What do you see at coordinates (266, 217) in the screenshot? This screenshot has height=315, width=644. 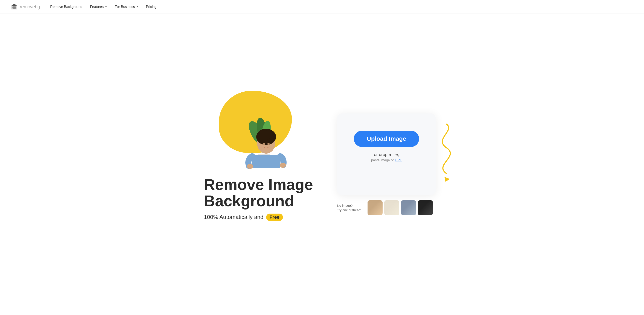 I see `hero-subtext: 100% Automatically and Free` at bounding box center [266, 217].